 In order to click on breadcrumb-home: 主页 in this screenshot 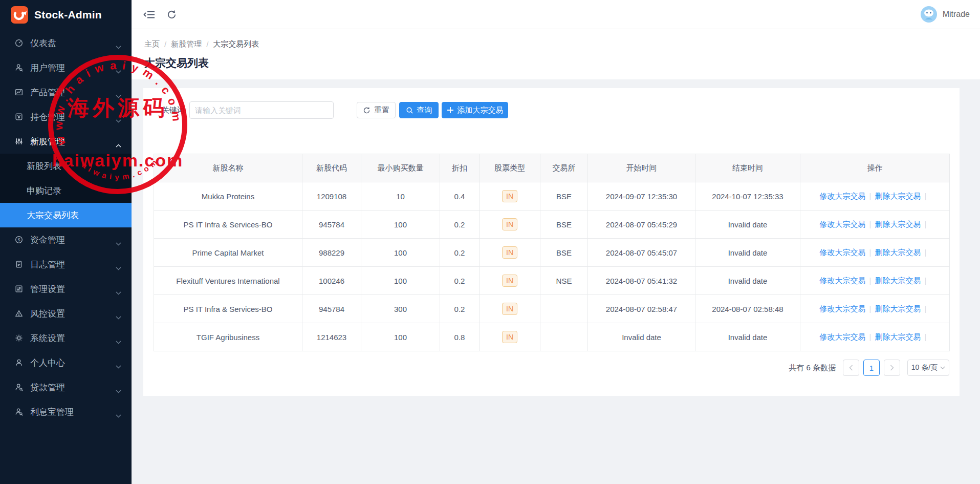, I will do `click(152, 44)`.